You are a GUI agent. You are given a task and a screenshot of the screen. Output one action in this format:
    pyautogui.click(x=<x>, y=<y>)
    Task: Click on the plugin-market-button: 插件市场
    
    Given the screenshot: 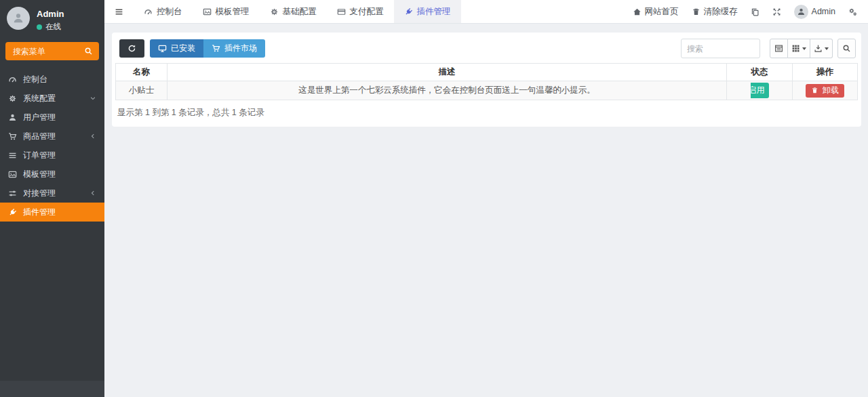 What is the action you would take?
    pyautogui.click(x=235, y=49)
    